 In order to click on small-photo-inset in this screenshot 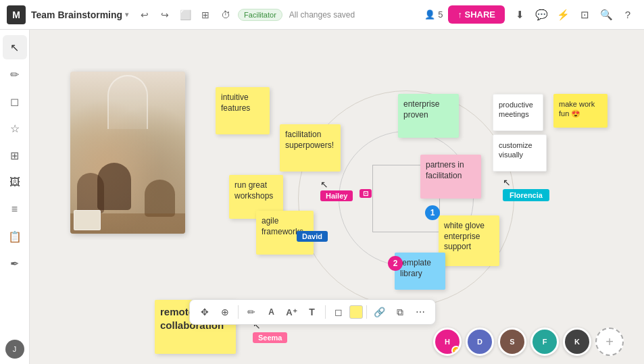, I will do `click(87, 220)`.